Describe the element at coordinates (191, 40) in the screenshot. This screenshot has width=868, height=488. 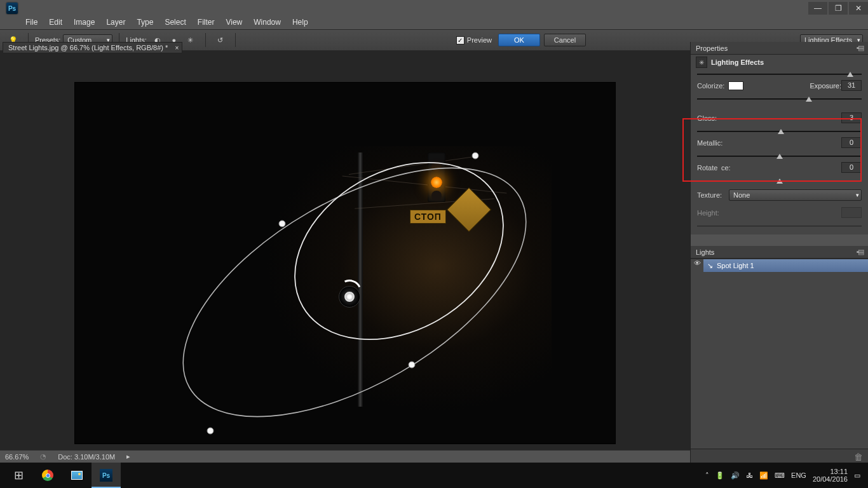
I see `infinite-light-icon: ✳` at that location.